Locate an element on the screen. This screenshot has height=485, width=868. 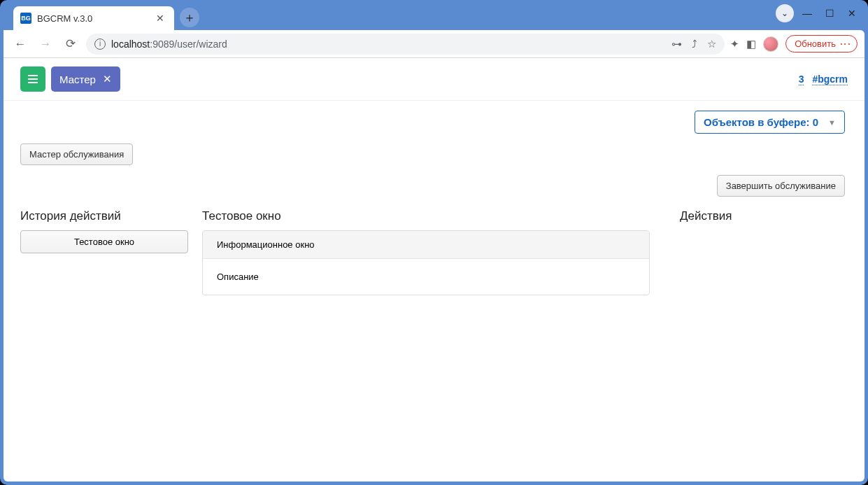
window-controls: ⌄ — ☐ ✕ is located at coordinates (818, 13).